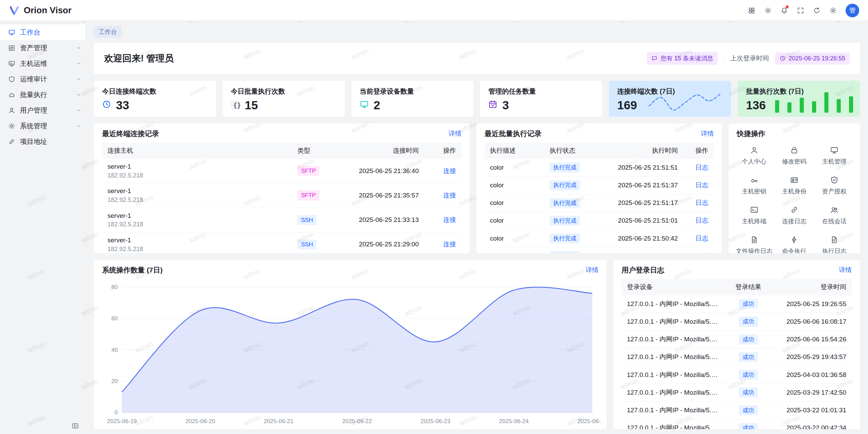  I want to click on orion-visor-logo-icon, so click(14, 11).